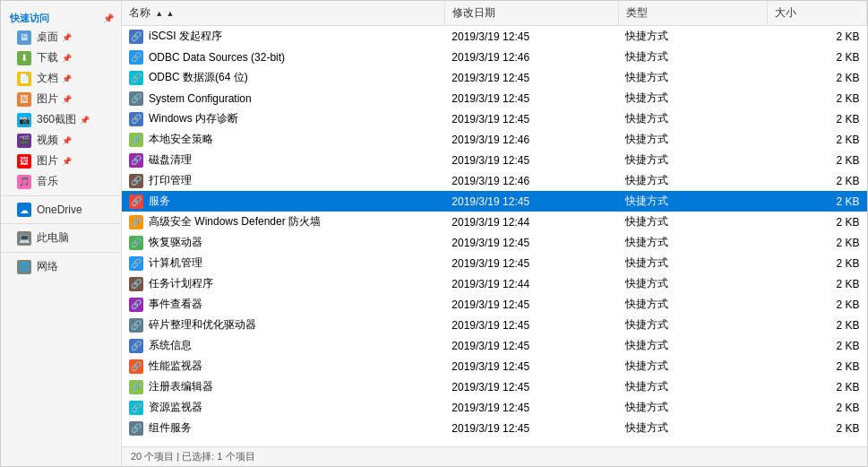 The width and height of the screenshot is (868, 467). I want to click on table-row: 🔗性能监视器2019/3/19 12:45快捷方式2 KB, so click(494, 366).